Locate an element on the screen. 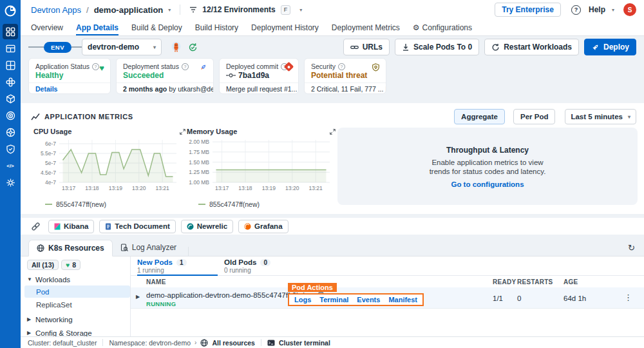 Image resolution: width=644 pixels, height=348 pixels. document-icon is located at coordinates (108, 227).